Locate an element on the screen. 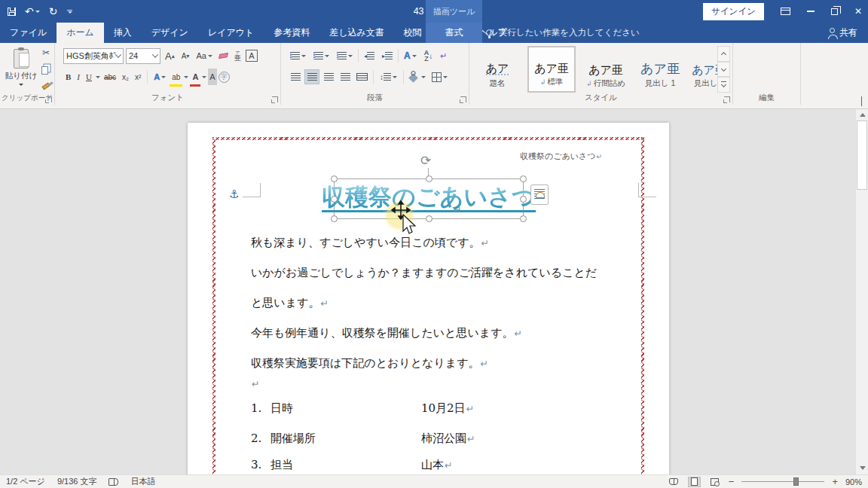 The width and height of the screenshot is (868, 488). list-item: 3.担当山本↵ is located at coordinates (272, 465).